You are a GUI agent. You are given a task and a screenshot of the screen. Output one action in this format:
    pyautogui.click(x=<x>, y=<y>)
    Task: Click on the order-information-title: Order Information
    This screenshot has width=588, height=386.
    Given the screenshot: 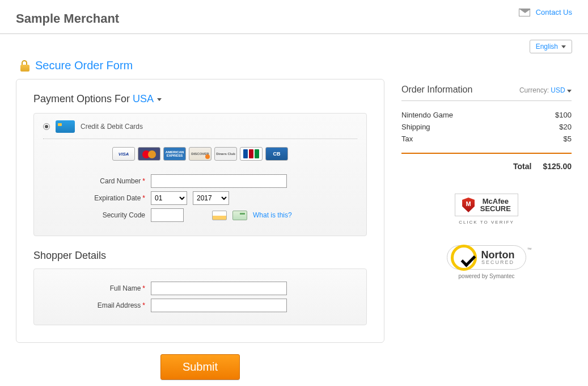 What is the action you would take?
    pyautogui.click(x=437, y=90)
    